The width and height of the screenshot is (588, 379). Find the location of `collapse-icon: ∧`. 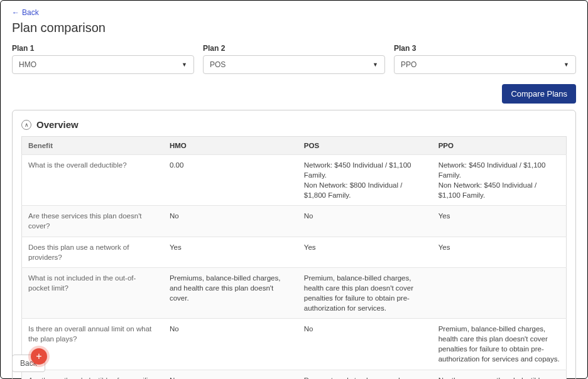

collapse-icon: ∧ is located at coordinates (26, 125).